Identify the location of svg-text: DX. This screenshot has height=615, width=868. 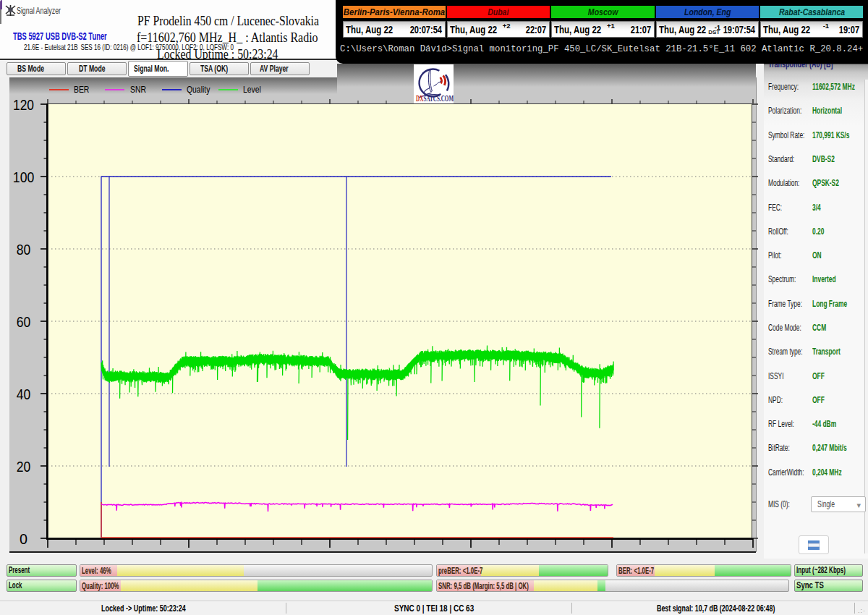
(420, 98).